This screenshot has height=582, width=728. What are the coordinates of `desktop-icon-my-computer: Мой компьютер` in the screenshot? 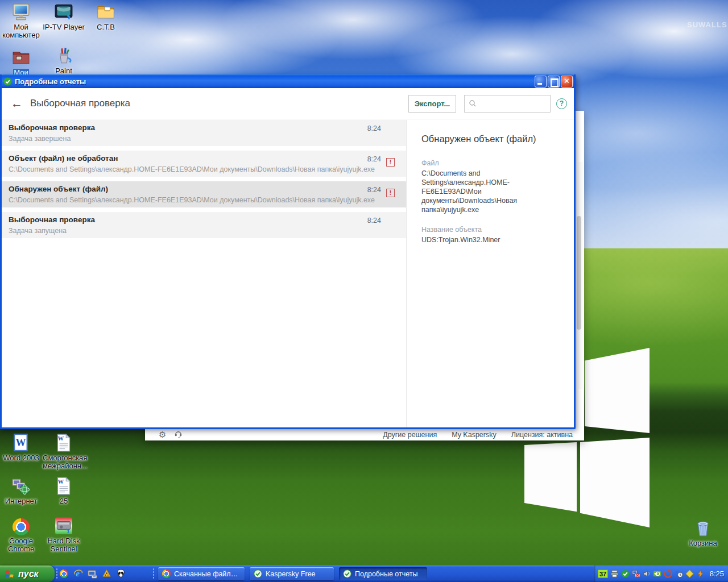 It's located at (22, 20).